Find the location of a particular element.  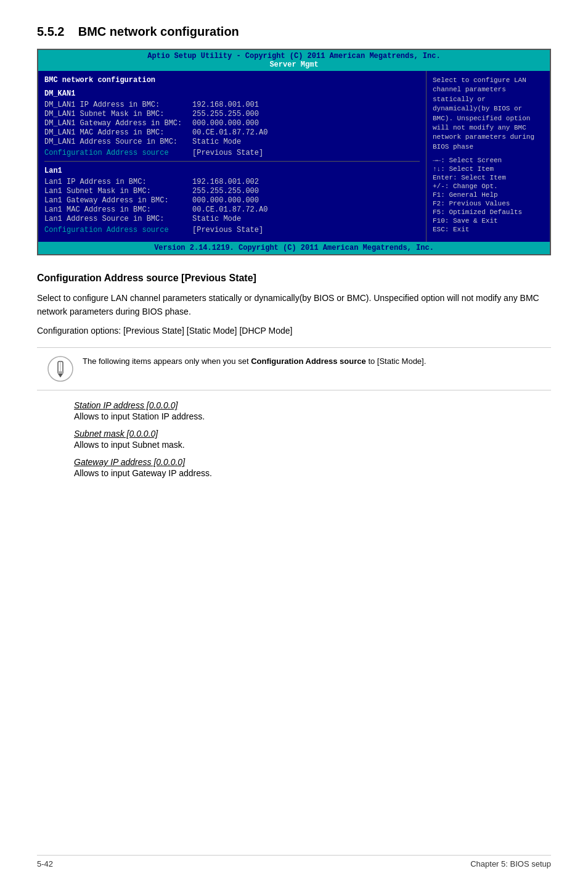

nav-enter: Enter: Select Item is located at coordinates (488, 178).